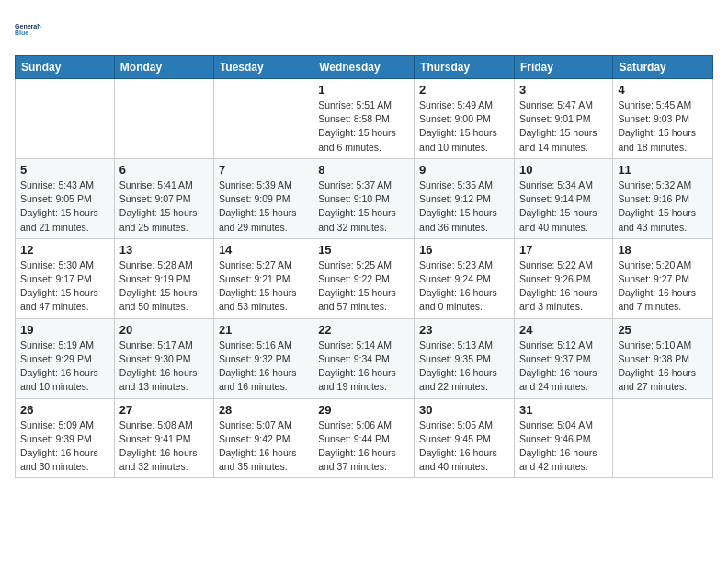 This screenshot has height=563, width=728. I want to click on day-info: Sunrise: 5:43 AM Sunset: 9:05 PM Dayligh…, so click(64, 206).